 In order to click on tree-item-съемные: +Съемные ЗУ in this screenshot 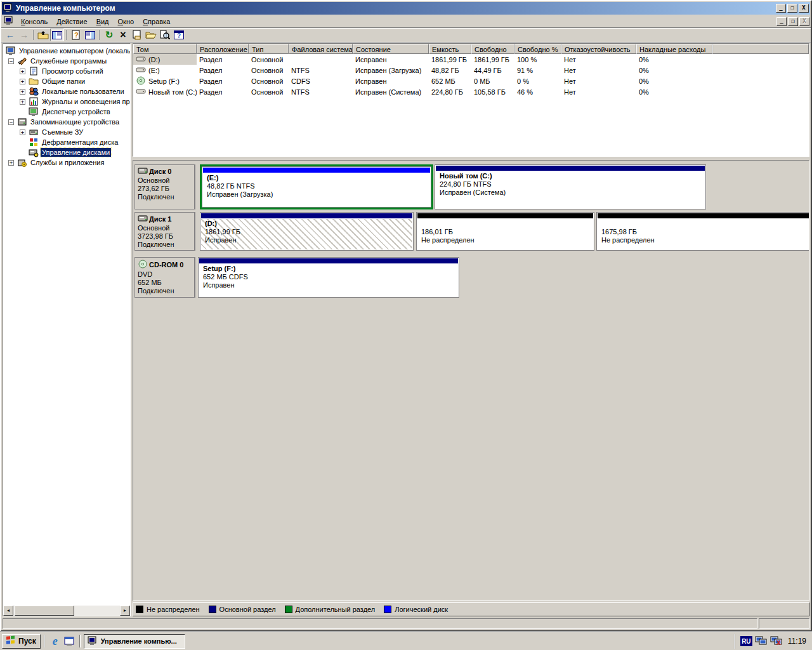, I will do `click(67, 132)`.